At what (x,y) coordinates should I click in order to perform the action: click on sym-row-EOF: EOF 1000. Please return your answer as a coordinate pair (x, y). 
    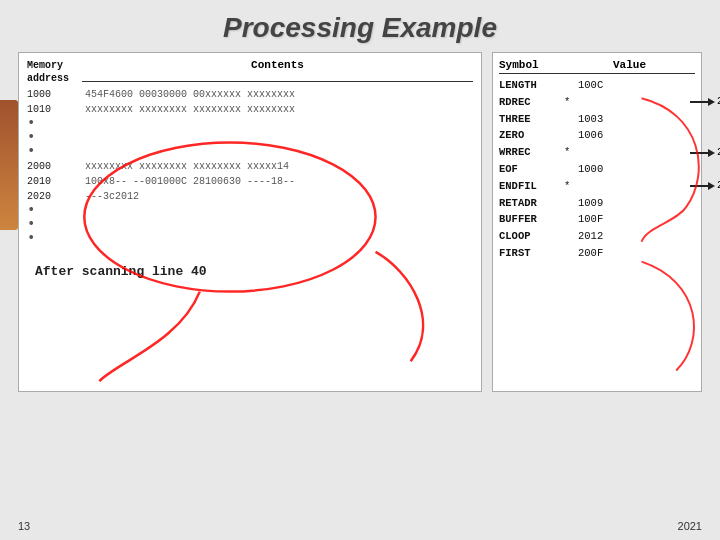
    Looking at the image, I should click on (597, 170).